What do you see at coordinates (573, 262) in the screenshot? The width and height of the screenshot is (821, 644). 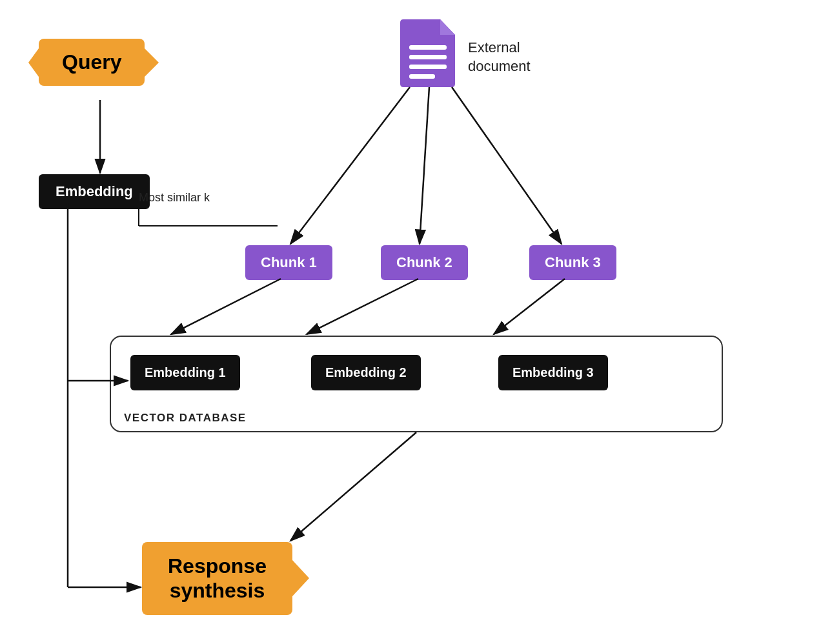 I see `chunk-3-label: Chunk 3` at bounding box center [573, 262].